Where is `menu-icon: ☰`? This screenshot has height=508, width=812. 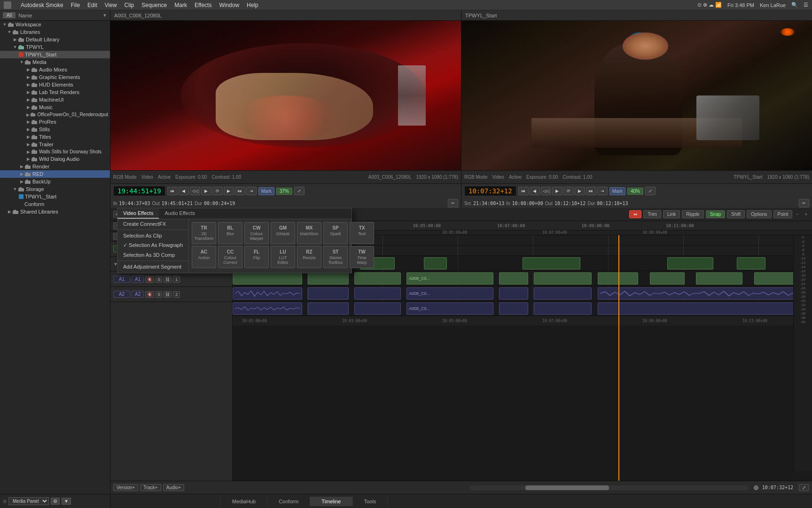
menu-icon: ☰ is located at coordinates (806, 5).